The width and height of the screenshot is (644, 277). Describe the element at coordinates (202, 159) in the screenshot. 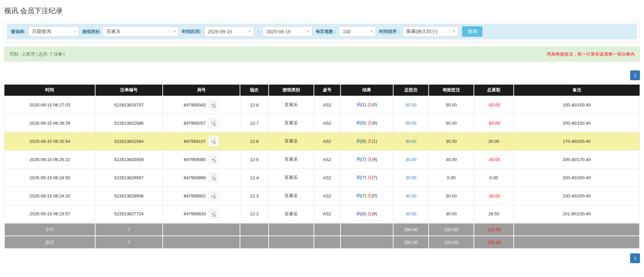

I see `round-cell: 647959080` at that location.